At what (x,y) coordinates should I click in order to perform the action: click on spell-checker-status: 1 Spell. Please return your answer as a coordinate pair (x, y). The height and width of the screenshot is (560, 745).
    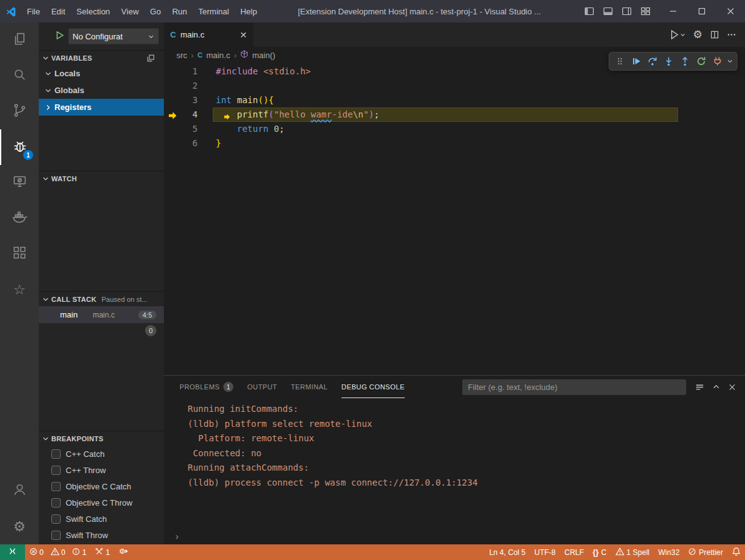
    Looking at the image, I should click on (633, 552).